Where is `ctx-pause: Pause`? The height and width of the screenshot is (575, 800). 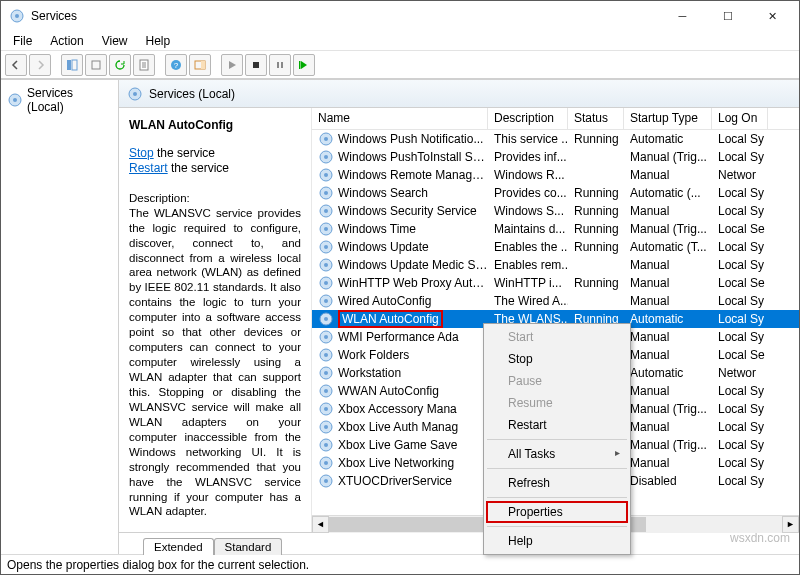
ctx-pause: Pause is located at coordinates (557, 381).